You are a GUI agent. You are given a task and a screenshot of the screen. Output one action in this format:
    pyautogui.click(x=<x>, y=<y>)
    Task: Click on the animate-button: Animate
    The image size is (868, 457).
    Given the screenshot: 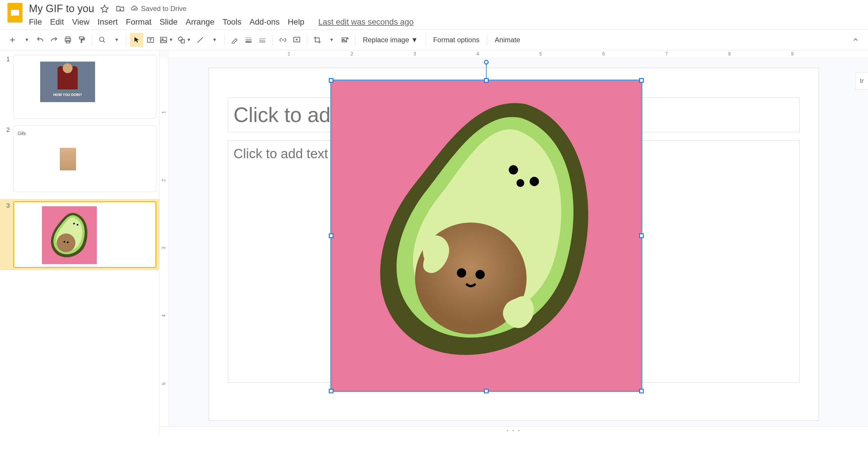 What is the action you would take?
    pyautogui.click(x=507, y=40)
    